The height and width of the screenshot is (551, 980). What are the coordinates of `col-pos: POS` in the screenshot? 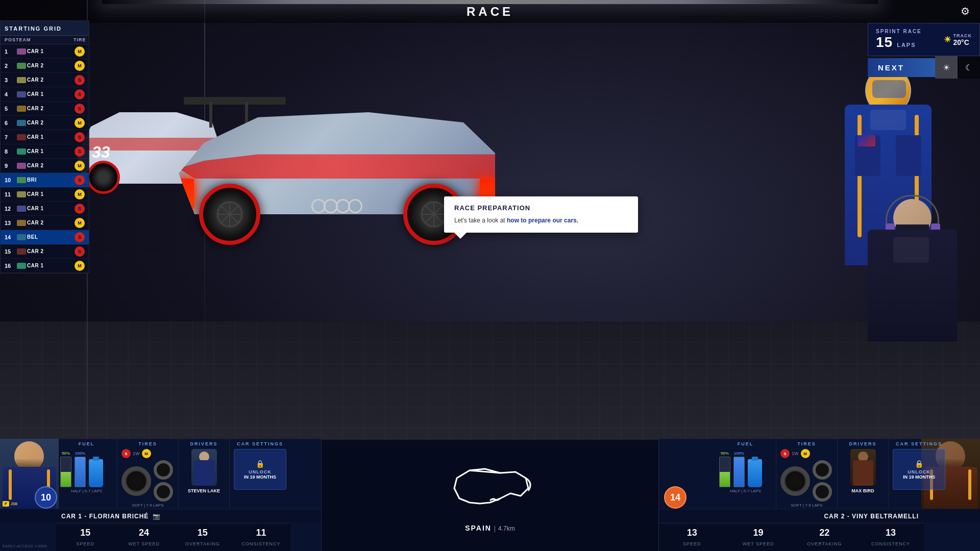 It's located at (10, 40).